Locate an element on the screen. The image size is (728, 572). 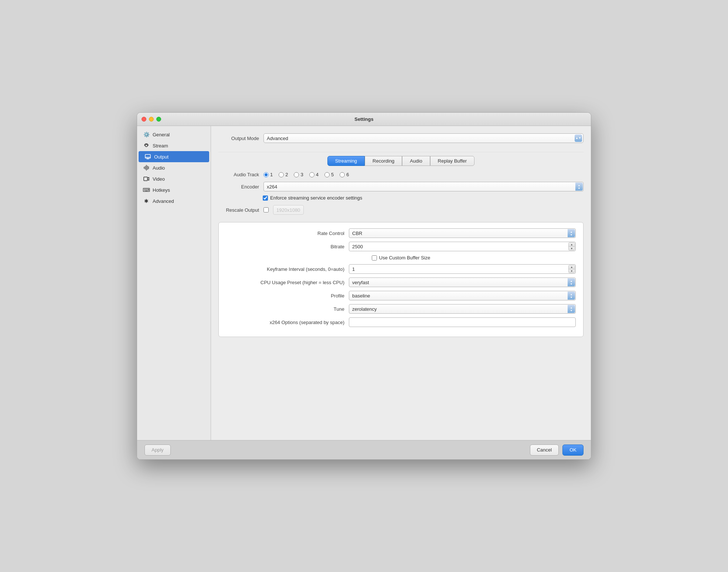
sidebar-label-hotkeys: Hotkeys is located at coordinates (161, 190).